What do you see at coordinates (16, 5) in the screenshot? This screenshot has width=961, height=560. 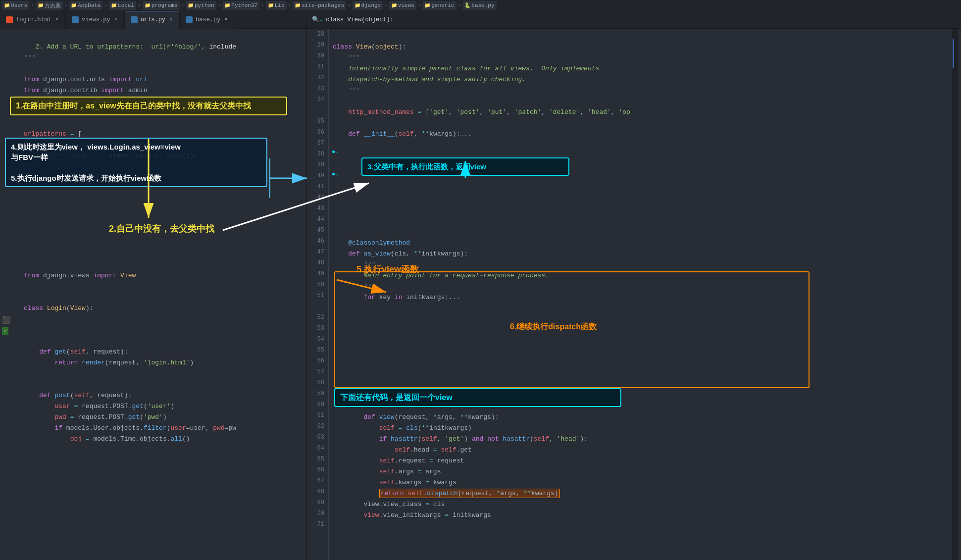 I see `bc-users: 📁 Users` at bounding box center [16, 5].